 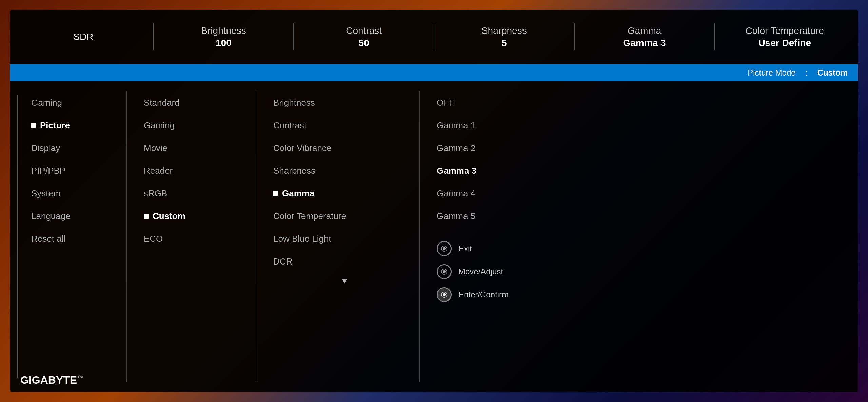 What do you see at coordinates (48, 171) in the screenshot?
I see `menu-item-pip-pbp-label: PIP/PBP` at bounding box center [48, 171].